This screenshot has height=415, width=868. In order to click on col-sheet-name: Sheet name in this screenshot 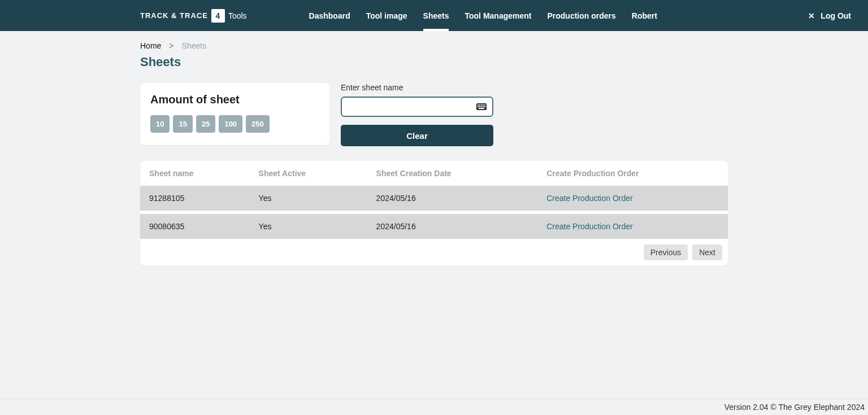, I will do `click(196, 173)`.